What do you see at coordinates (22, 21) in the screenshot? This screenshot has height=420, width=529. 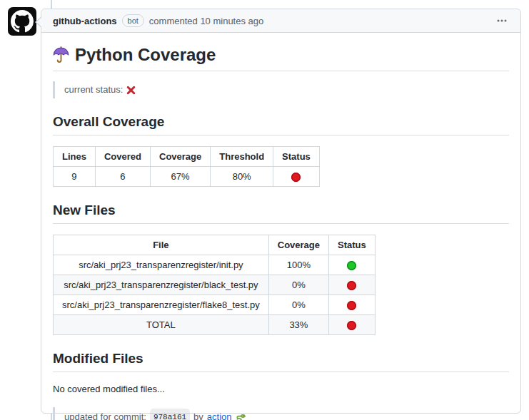 I see `avatar` at bounding box center [22, 21].